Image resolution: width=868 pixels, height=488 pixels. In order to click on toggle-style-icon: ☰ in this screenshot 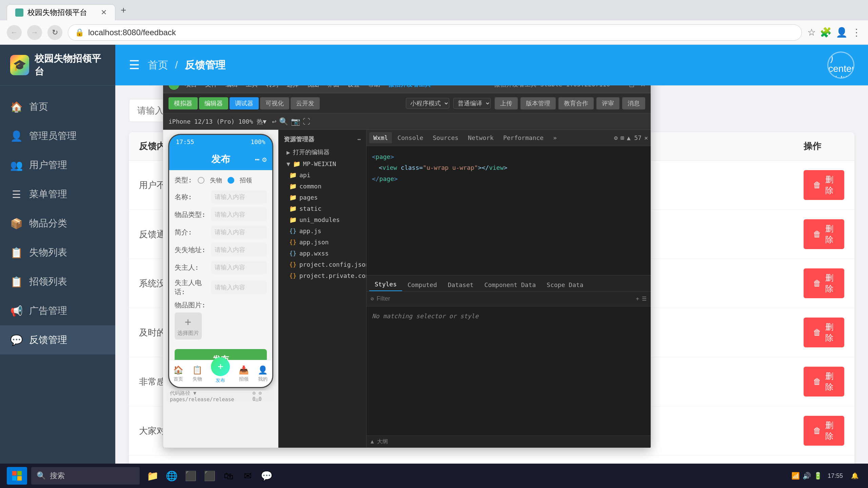, I will do `click(644, 299)`.